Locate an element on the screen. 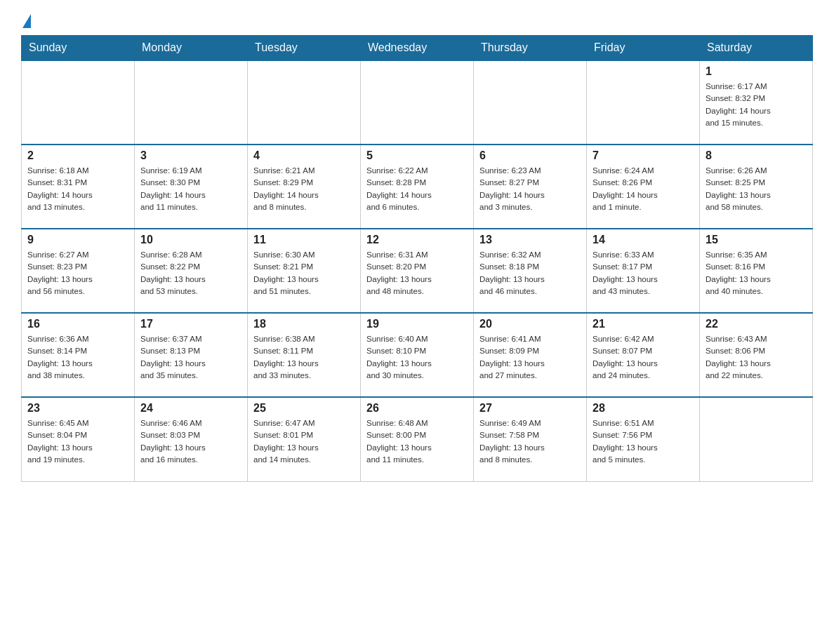  day-info: Sunrise: 6:47 AMSunset: 8:01 PMDaylight:… is located at coordinates (304, 442).